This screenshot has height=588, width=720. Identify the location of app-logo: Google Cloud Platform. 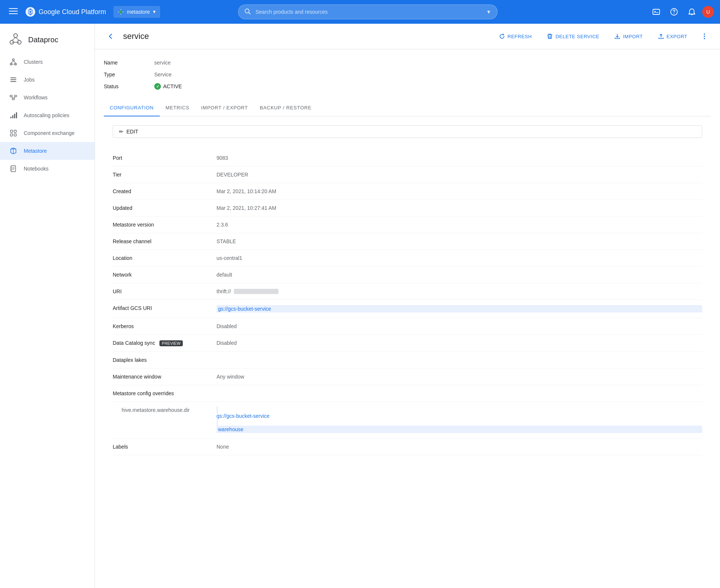
(66, 12).